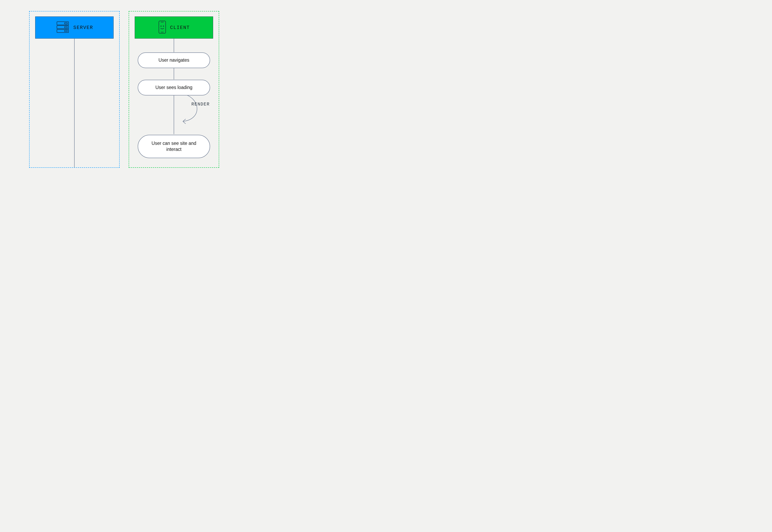 The height and width of the screenshot is (532, 772). Describe the element at coordinates (201, 105) in the screenshot. I see `render-transition-label: RENDER` at that location.